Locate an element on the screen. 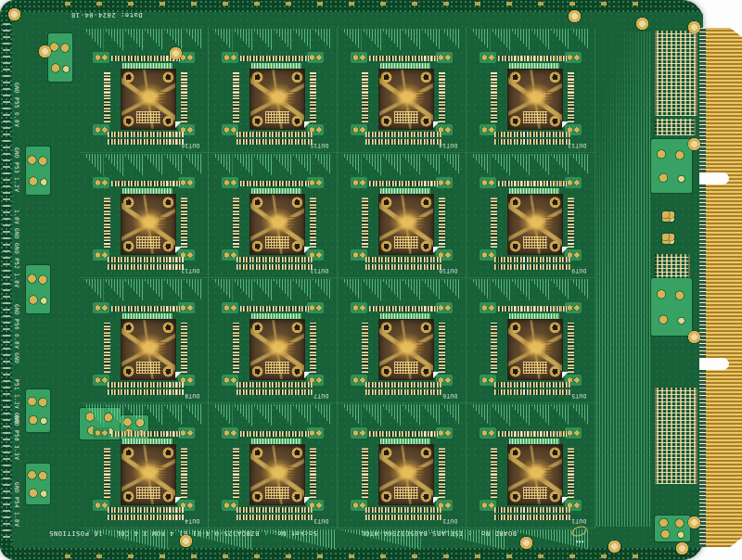  component-cluster is located at coordinates (672, 166).